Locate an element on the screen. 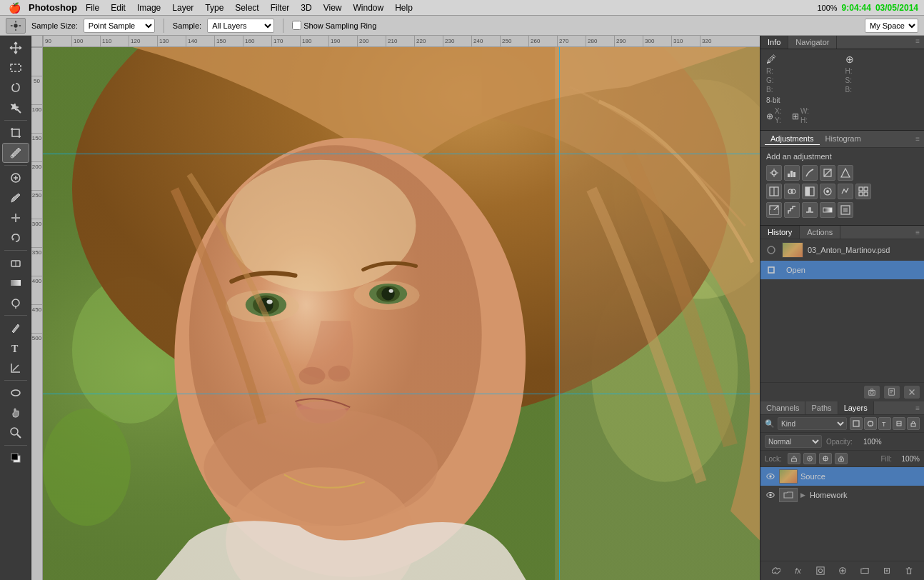 Image resolution: width=924 pixels, height=580 pixels. new-layer-btn is located at coordinates (887, 571).